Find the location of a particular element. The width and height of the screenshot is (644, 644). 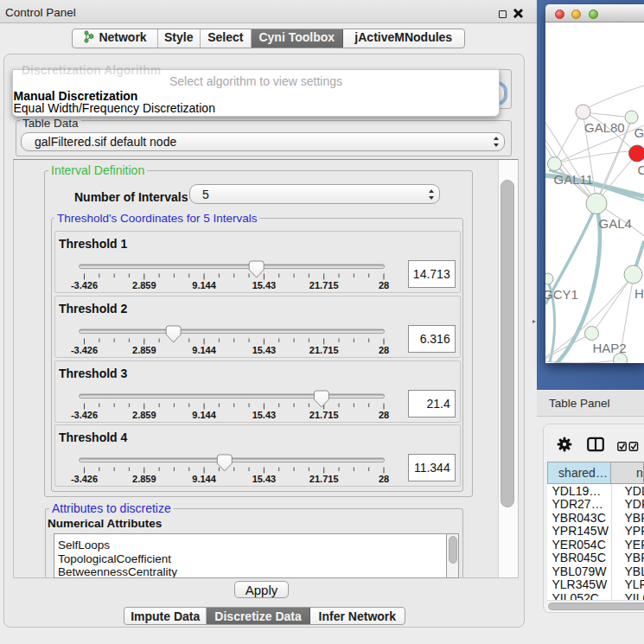

svg-text: GCY1 is located at coordinates (562, 294).